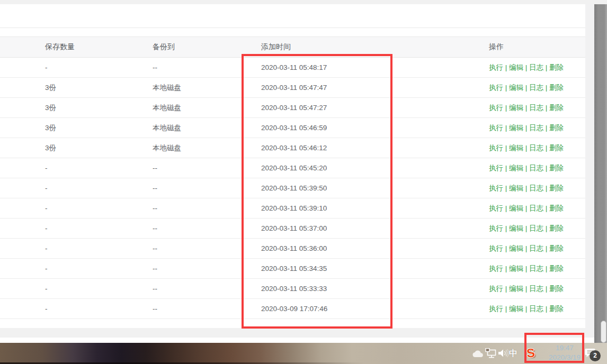  What do you see at coordinates (322, 249) in the screenshot?
I see `cell-add-time: 2020-03-11 05:36:00` at bounding box center [322, 249].